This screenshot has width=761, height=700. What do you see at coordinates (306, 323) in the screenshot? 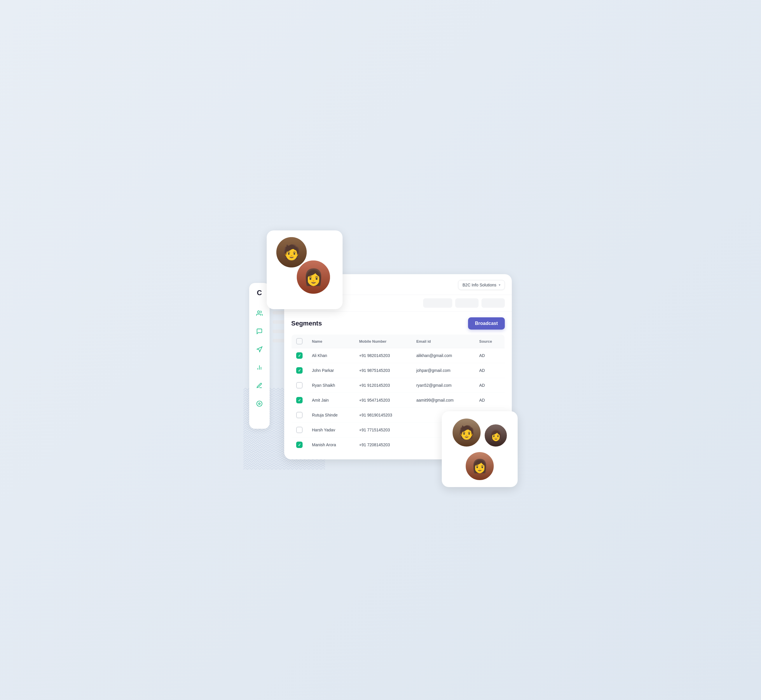
I see `segments-title: Segments` at bounding box center [306, 323].